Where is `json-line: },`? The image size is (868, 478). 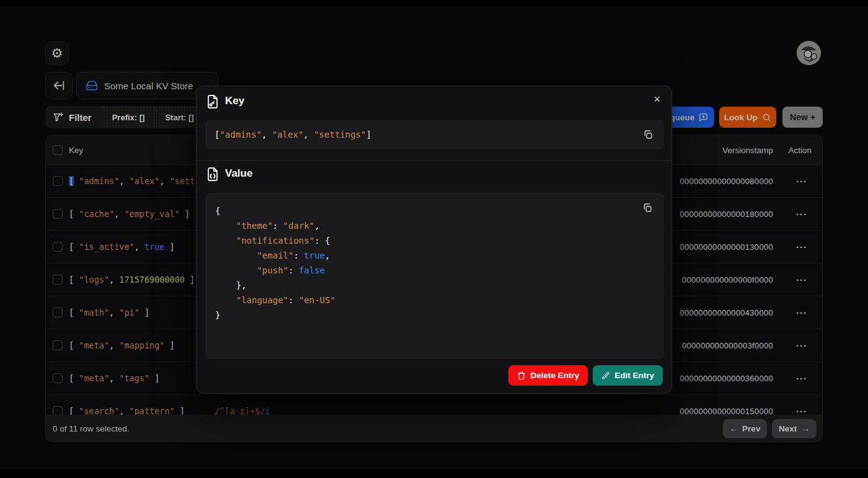 json-line: }, is located at coordinates (275, 285).